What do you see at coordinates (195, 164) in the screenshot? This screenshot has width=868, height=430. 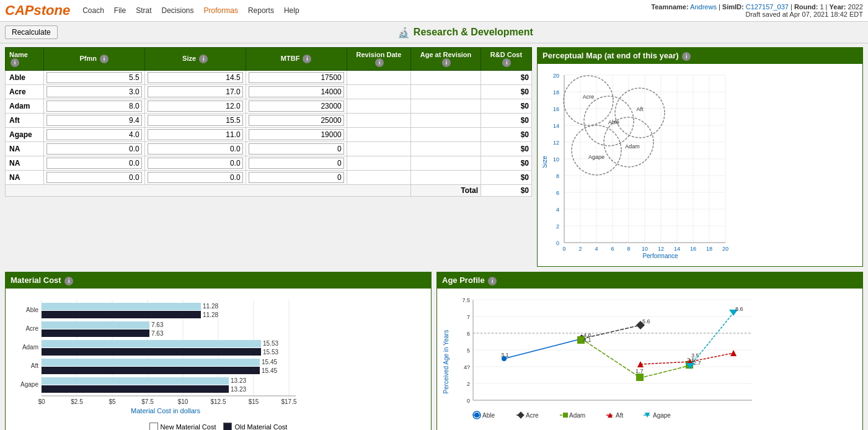 I see `row-6-size` at bounding box center [195, 164].